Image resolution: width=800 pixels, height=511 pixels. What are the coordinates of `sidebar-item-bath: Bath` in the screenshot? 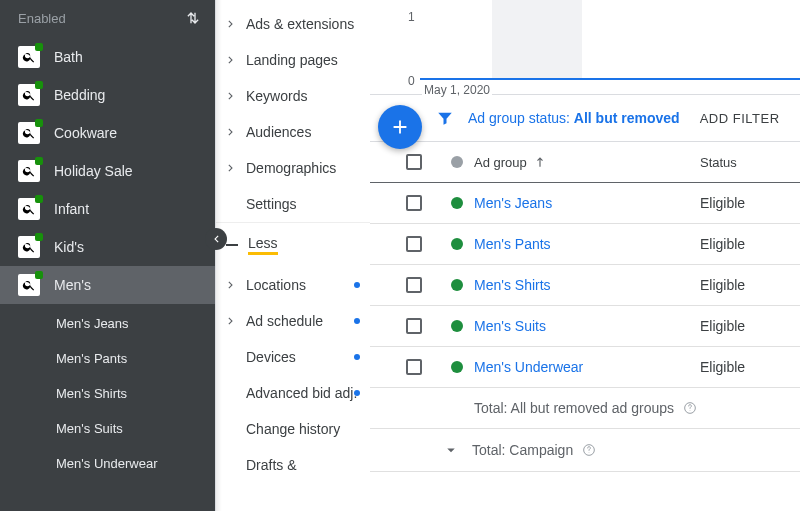 It's located at (108, 57).